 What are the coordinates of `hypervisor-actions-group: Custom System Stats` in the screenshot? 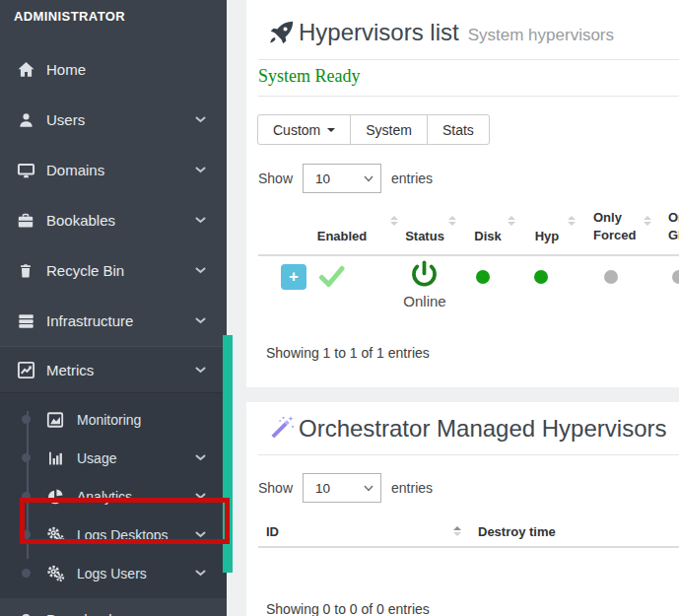 It's located at (373, 130).